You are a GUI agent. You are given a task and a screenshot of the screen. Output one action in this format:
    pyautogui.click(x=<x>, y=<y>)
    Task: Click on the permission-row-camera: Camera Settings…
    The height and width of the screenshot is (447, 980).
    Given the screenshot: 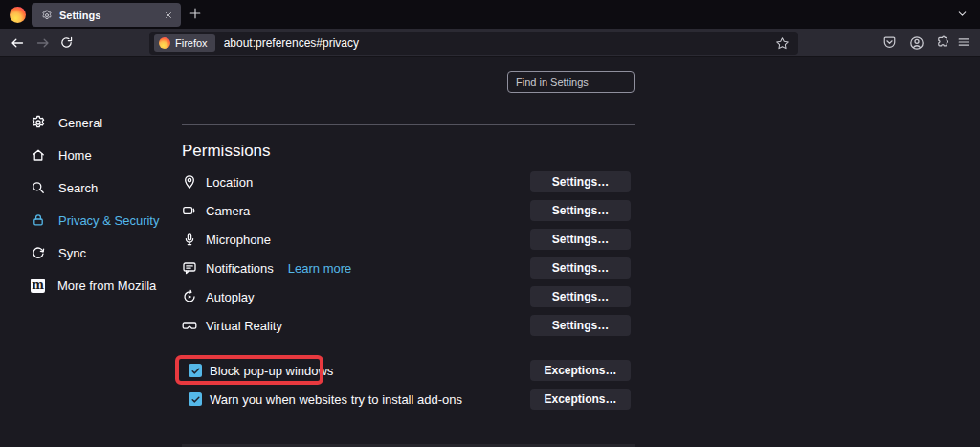 What is the action you would take?
    pyautogui.click(x=408, y=211)
    